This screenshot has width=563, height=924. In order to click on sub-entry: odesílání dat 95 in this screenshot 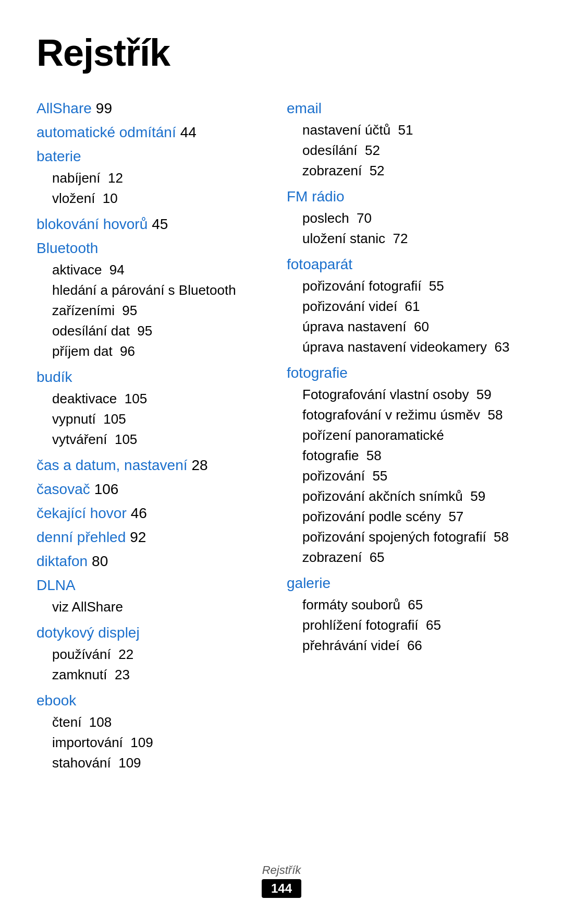, I will do `click(159, 331)`.